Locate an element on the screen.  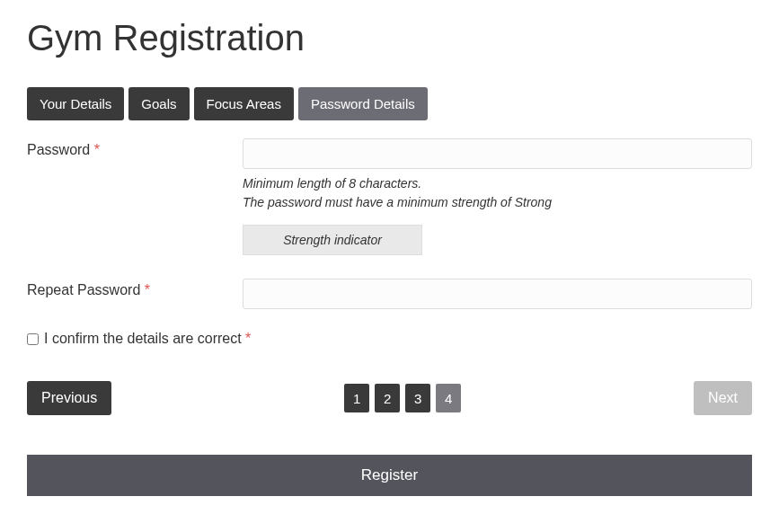
repeat-password-input is located at coordinates (498, 294).